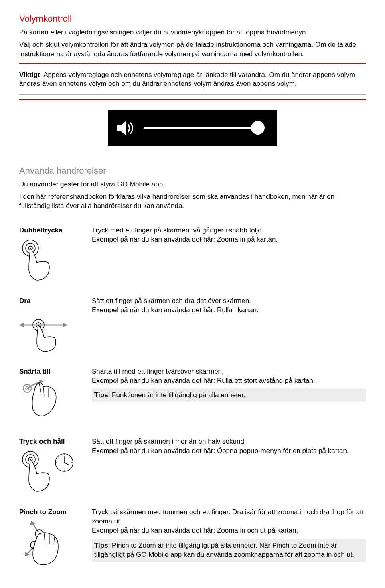  I want to click on double-tap-icon, so click(37, 260).